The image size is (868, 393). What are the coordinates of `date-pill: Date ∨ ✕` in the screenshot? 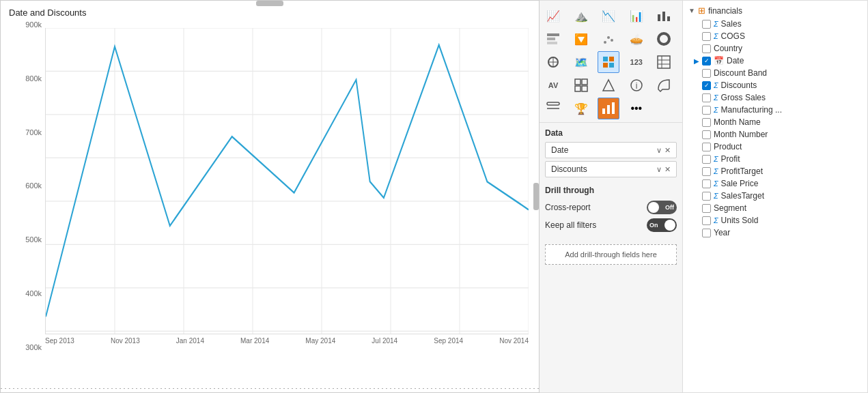 It's located at (611, 150).